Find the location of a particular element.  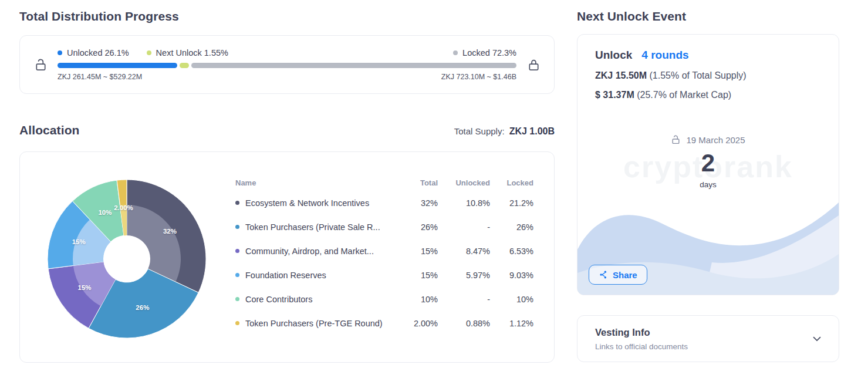

token-note: (1.55% of Total Supply) is located at coordinates (698, 75).